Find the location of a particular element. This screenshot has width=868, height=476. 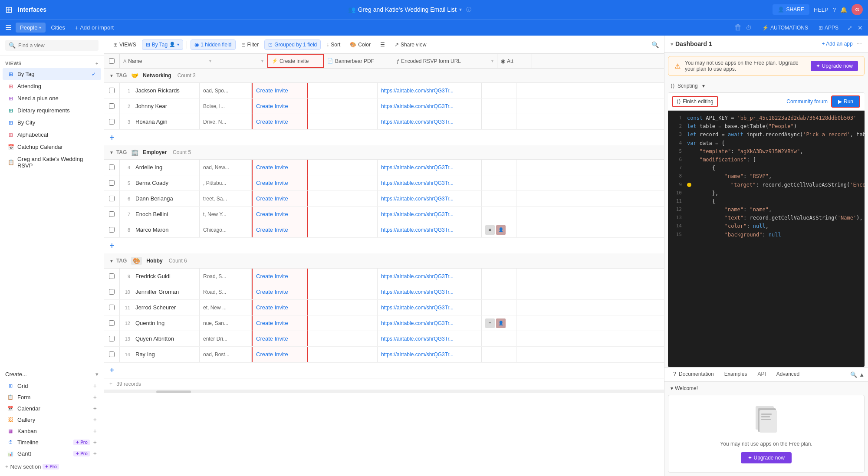

hidden-field-button: ◉ 1 hidden field is located at coordinates (213, 45).